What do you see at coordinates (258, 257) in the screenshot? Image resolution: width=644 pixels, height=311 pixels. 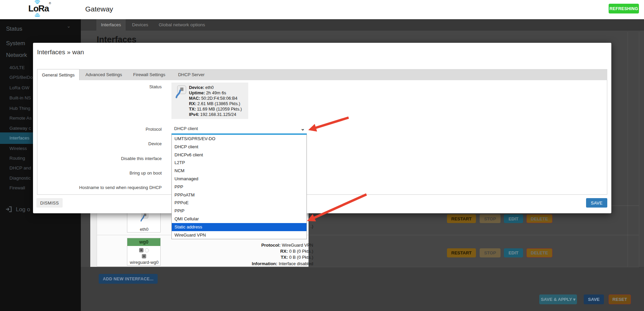 I see `info-line: TX:0 B (0 Pkts.)` at bounding box center [258, 257].